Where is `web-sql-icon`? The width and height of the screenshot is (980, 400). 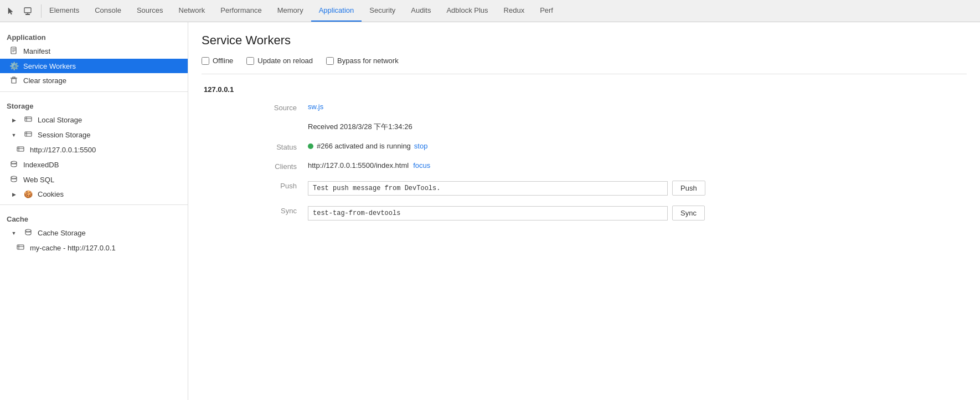 web-sql-icon is located at coordinates (14, 180).